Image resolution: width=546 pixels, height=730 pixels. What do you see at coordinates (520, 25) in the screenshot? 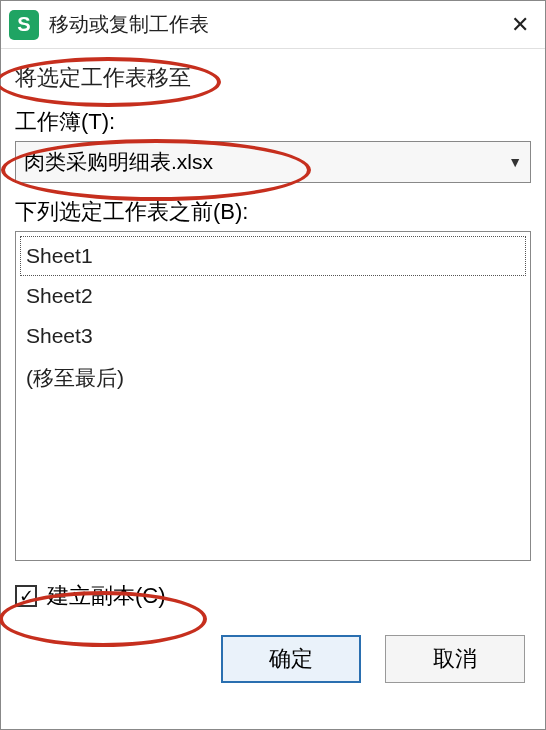
I see `close-button: ✕` at bounding box center [520, 25].